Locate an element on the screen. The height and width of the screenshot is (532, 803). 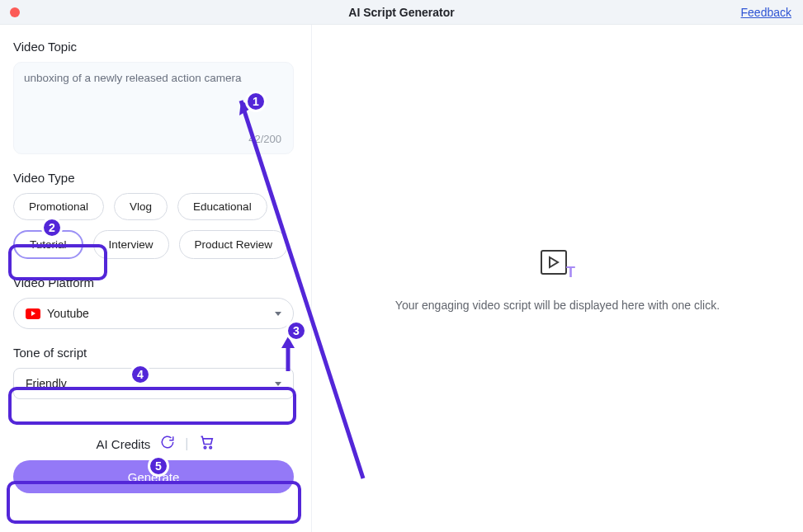
ai-credits-label: AI Credits is located at coordinates (123, 444).